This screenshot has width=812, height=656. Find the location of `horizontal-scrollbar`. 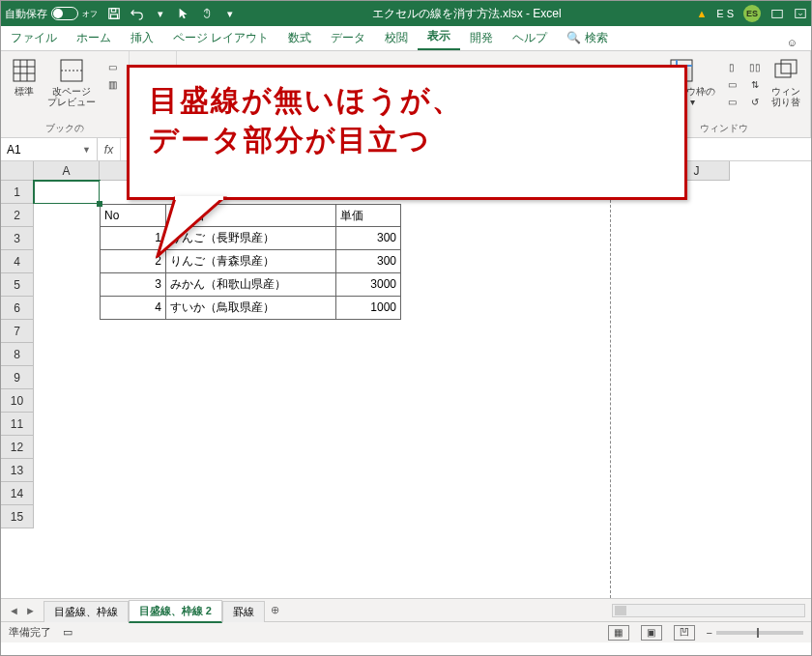

horizontal-scrollbar is located at coordinates (709, 611).